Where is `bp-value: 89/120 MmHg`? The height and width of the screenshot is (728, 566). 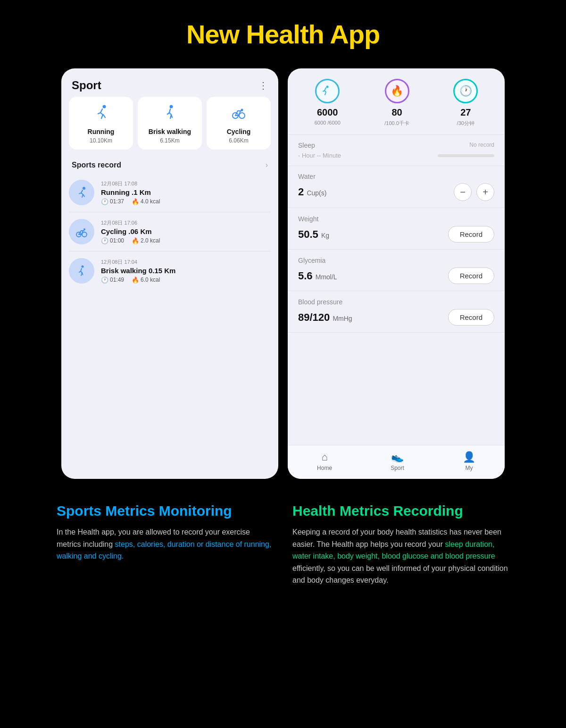 bp-value: 89/120 MmHg is located at coordinates (325, 318).